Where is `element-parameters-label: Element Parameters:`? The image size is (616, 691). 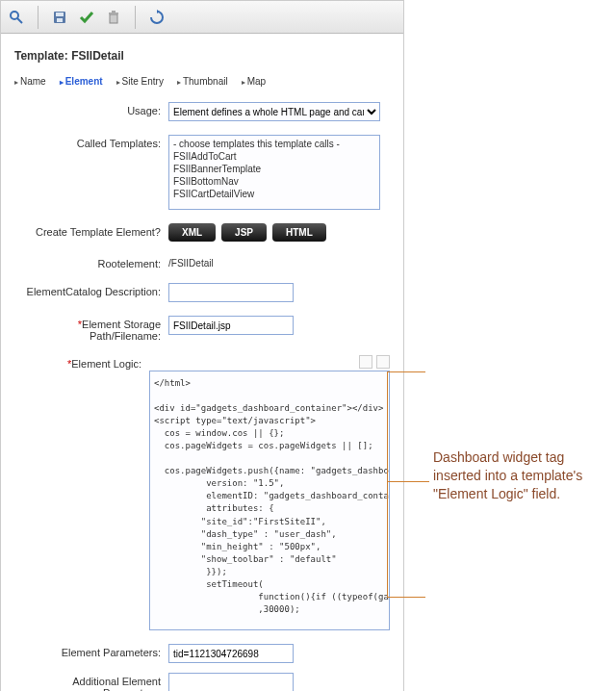 element-parameters-label: Element Parameters: is located at coordinates (91, 651).